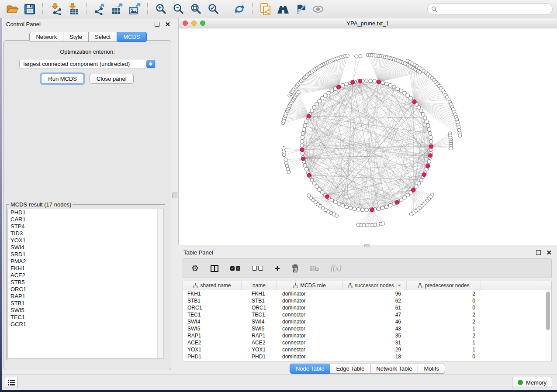  I want to click on select-all-rows-icon: ✓✓, so click(235, 268).